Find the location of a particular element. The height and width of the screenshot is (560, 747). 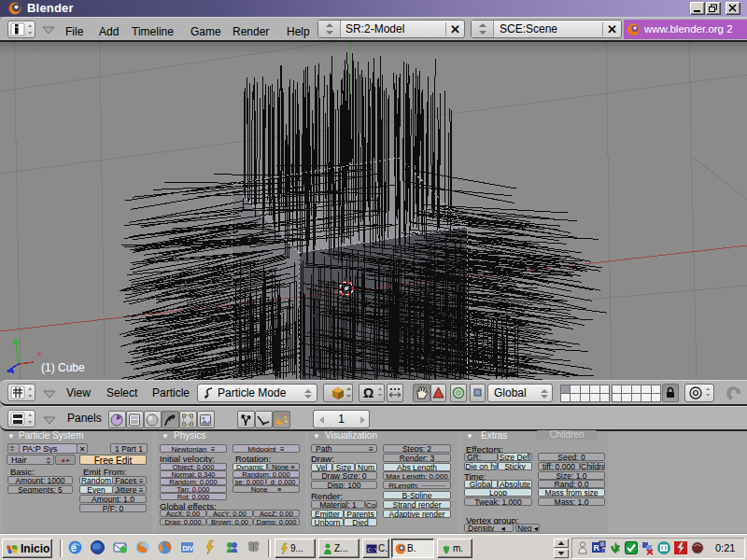

svg-text: Ω is located at coordinates (368, 393).